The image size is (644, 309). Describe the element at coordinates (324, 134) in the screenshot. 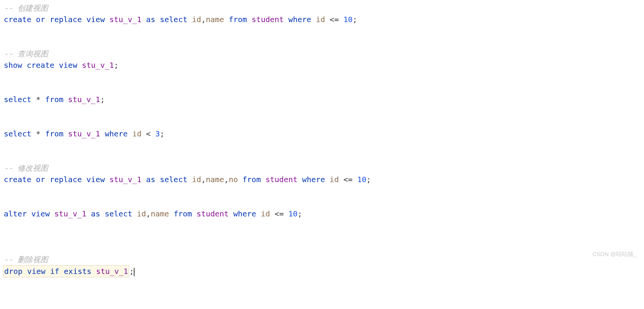

I see `code-line: select * from stu_v_1 where id < 3;` at that location.